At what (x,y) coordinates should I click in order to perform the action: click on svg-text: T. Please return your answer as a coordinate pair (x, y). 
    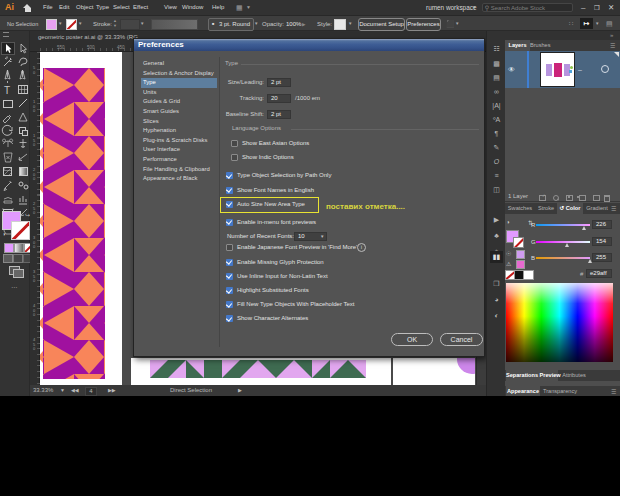
    Looking at the image, I should click on (7, 90).